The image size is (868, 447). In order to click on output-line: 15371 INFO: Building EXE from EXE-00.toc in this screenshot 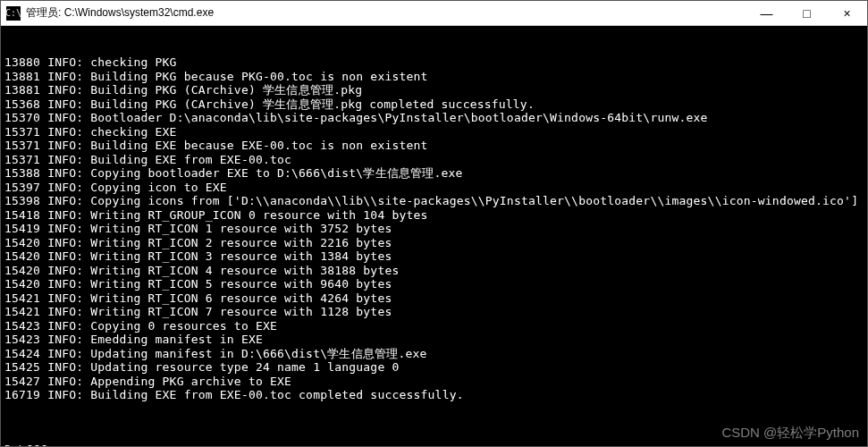, I will do `click(434, 160)`.